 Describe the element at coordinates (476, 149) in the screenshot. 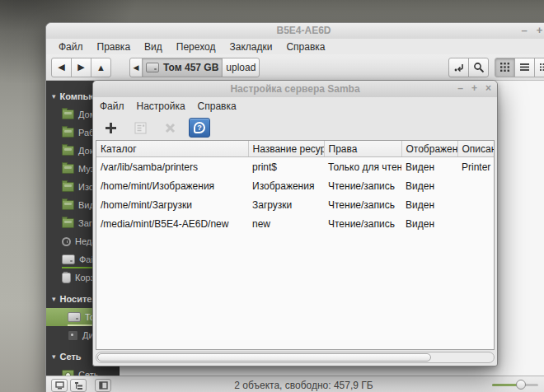

I see `column-header-4: Описание` at that location.